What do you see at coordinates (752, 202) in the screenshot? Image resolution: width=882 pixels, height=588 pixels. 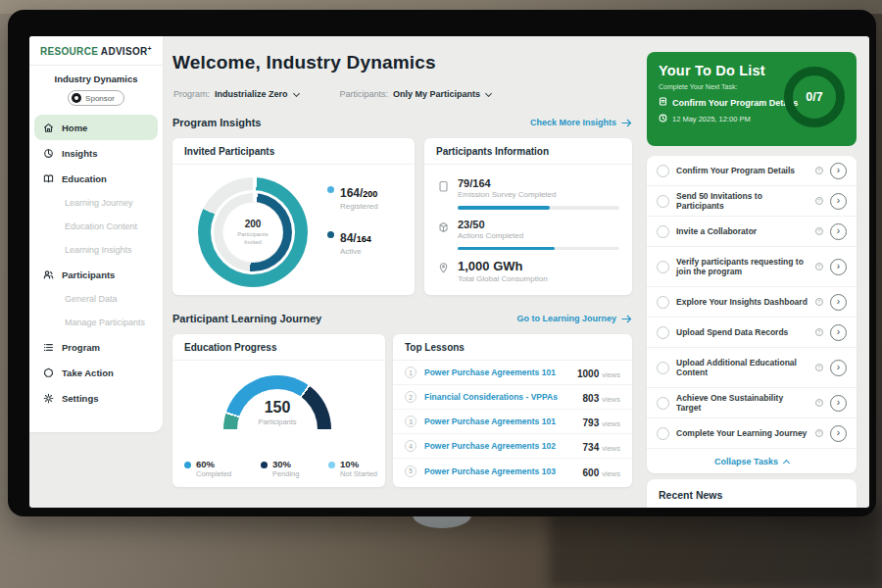 I see `task-row: Send 50 Invitations to Participants ? ›` at bounding box center [752, 202].